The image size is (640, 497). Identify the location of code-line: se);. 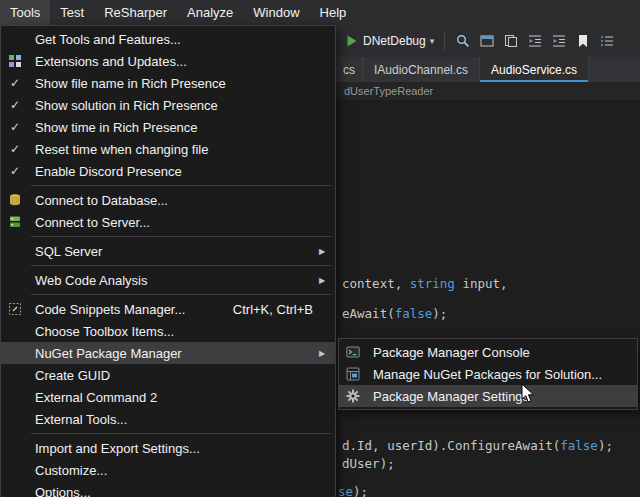
(353, 490).